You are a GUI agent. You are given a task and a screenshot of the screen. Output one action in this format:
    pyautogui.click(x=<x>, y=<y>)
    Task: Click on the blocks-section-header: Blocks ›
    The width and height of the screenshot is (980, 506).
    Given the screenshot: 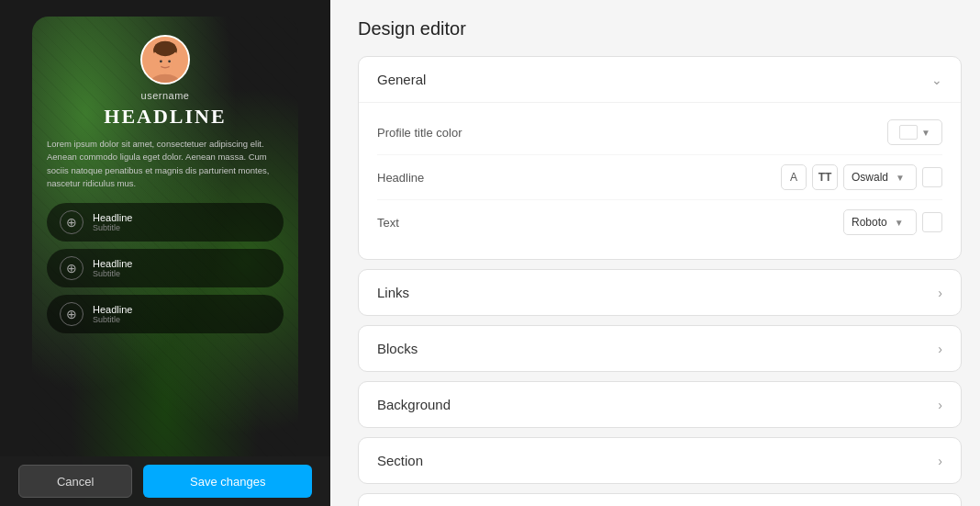 What is the action you would take?
    pyautogui.click(x=660, y=349)
    